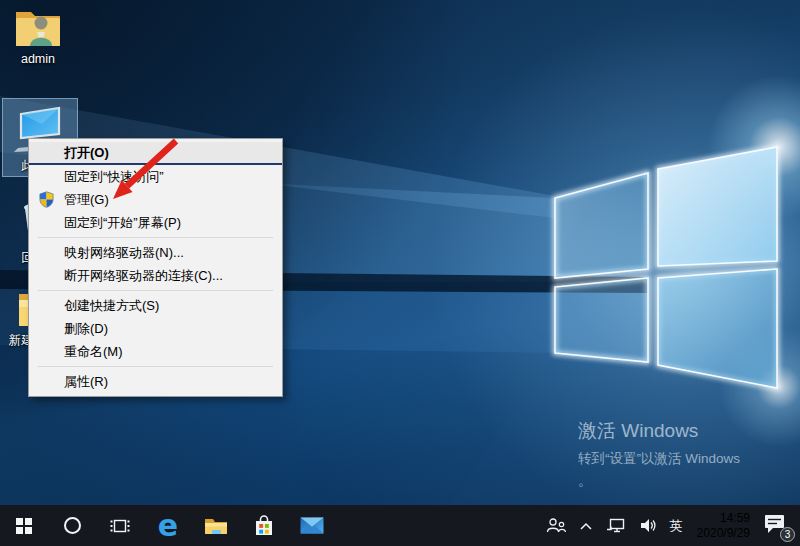  What do you see at coordinates (38, 28) in the screenshot?
I see `user-folder-icon` at bounding box center [38, 28].